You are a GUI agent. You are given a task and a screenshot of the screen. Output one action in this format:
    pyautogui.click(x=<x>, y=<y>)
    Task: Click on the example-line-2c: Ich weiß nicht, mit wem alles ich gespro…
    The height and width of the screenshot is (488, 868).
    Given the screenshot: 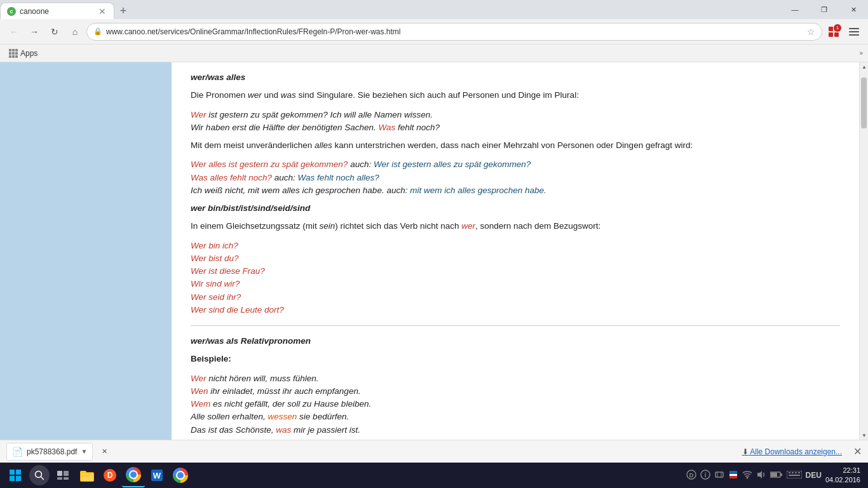 What is the action you would take?
    pyautogui.click(x=515, y=191)
    